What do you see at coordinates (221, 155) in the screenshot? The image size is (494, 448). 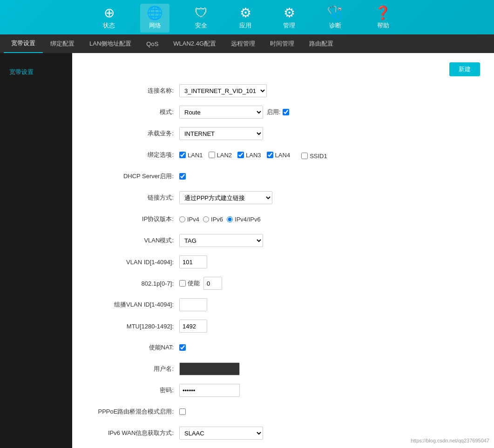 I see `lan2-option: LAN2` at bounding box center [221, 155].